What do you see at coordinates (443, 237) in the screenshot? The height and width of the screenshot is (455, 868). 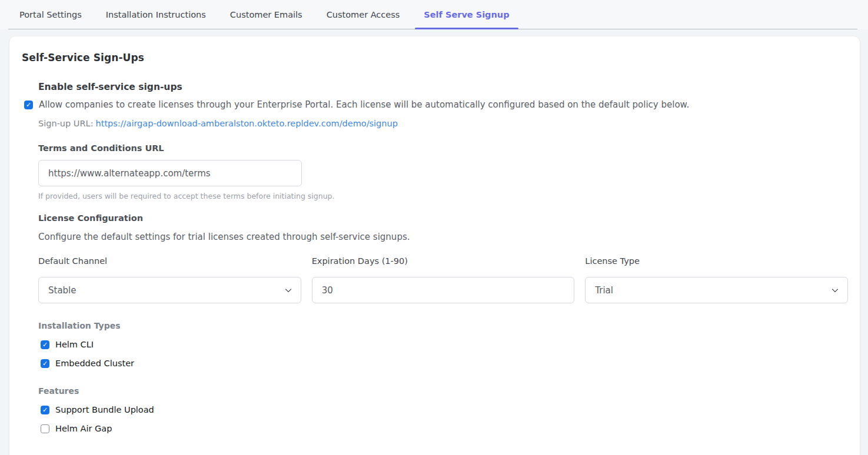 I see `license-configuration-description: Configure the default settings for trial…` at bounding box center [443, 237].